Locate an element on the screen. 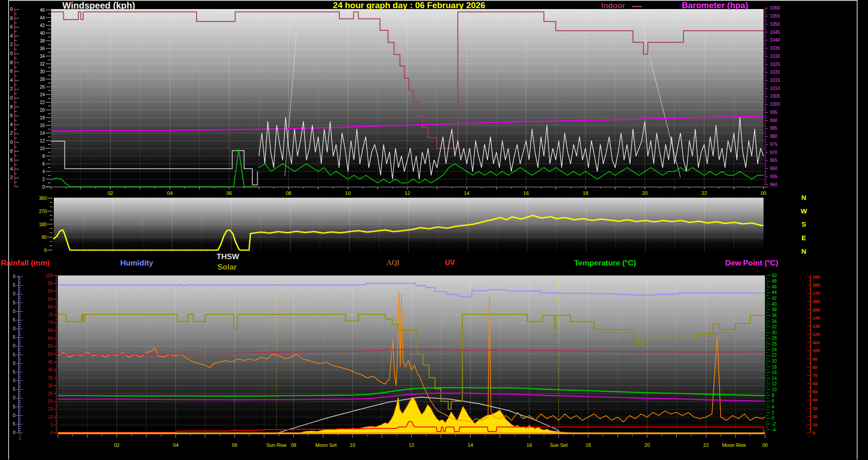 This screenshot has width=868, height=460. humidity-label: Humidity is located at coordinates (137, 263).